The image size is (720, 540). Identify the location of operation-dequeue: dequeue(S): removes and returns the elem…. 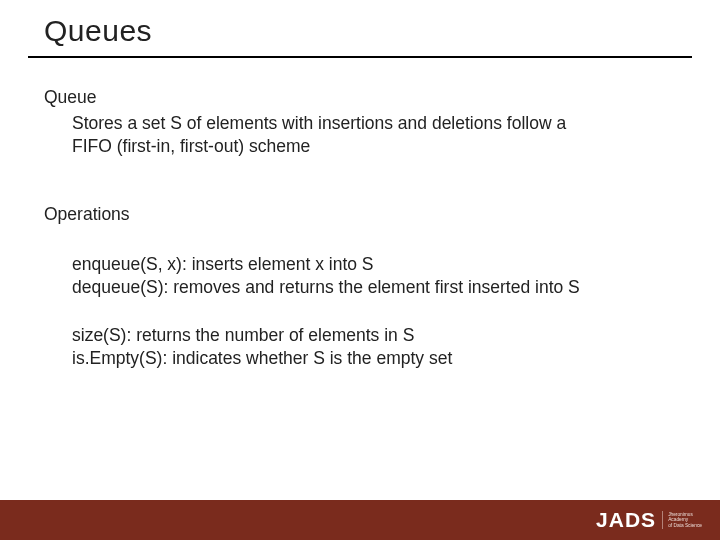
(372, 288).